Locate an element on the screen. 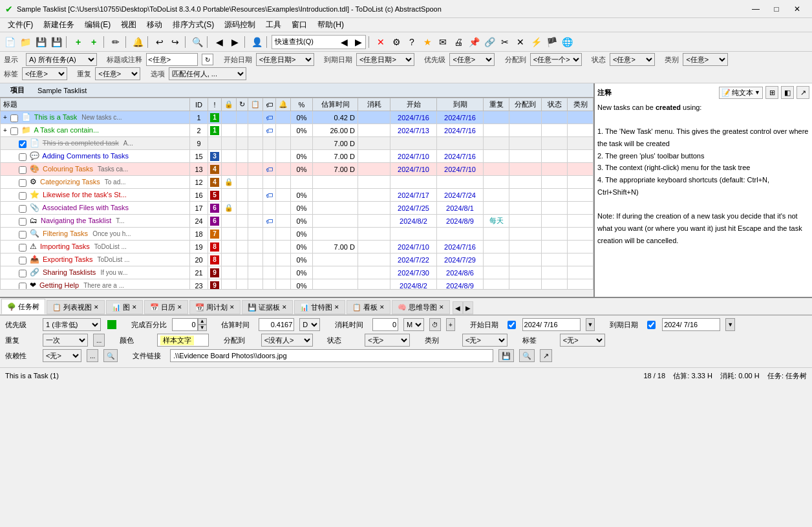 This screenshot has width=812, height=527. table-row: 📎 Associated Files with Tasks 176🔒0%2024… is located at coordinates (297, 208).